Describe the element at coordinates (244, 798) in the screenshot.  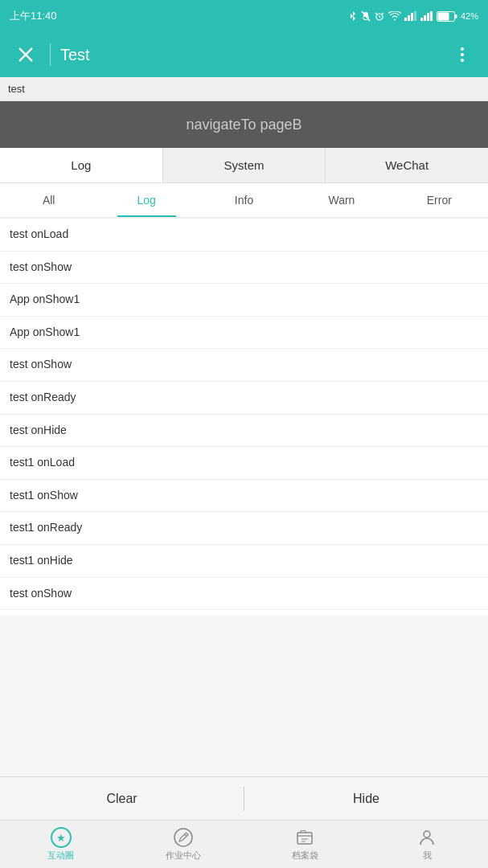
I see `action-bar: Clear Hide` at that location.